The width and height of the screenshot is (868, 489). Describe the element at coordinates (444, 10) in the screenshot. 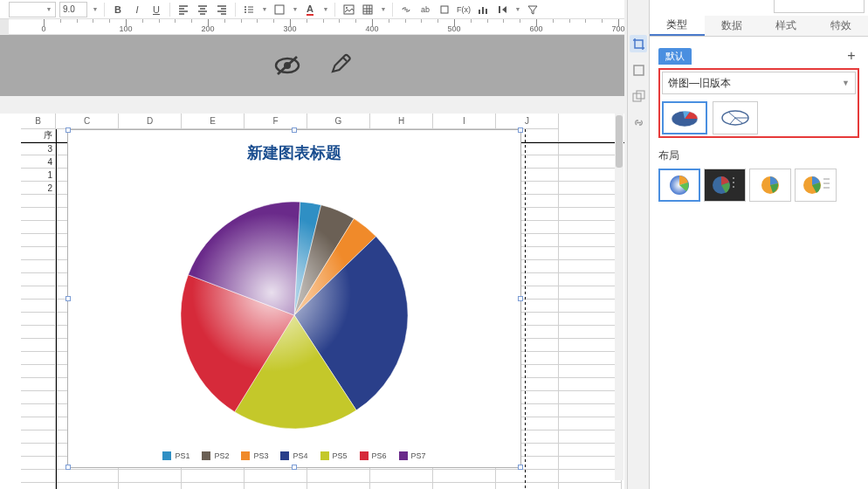

I see `clear-format-button` at that location.